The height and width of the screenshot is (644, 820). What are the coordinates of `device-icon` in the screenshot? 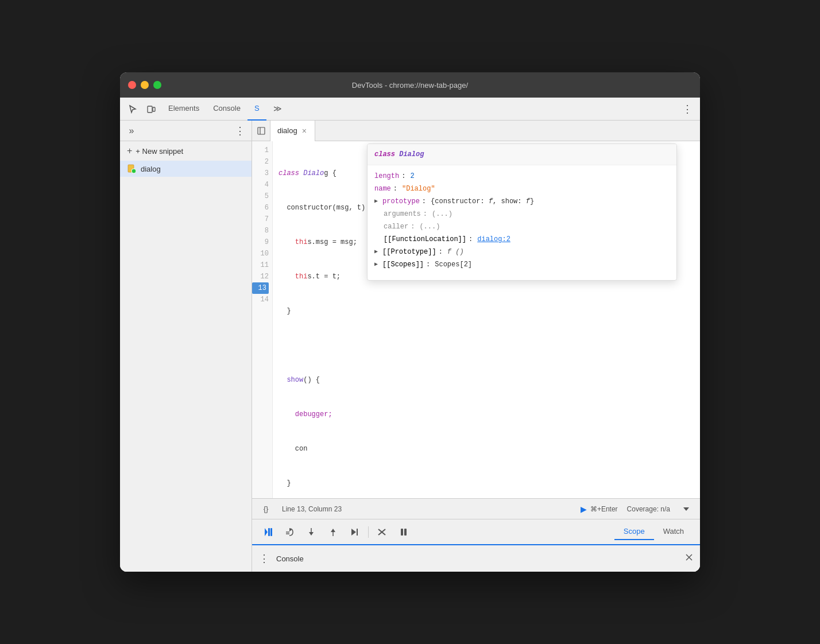 It's located at (151, 109).